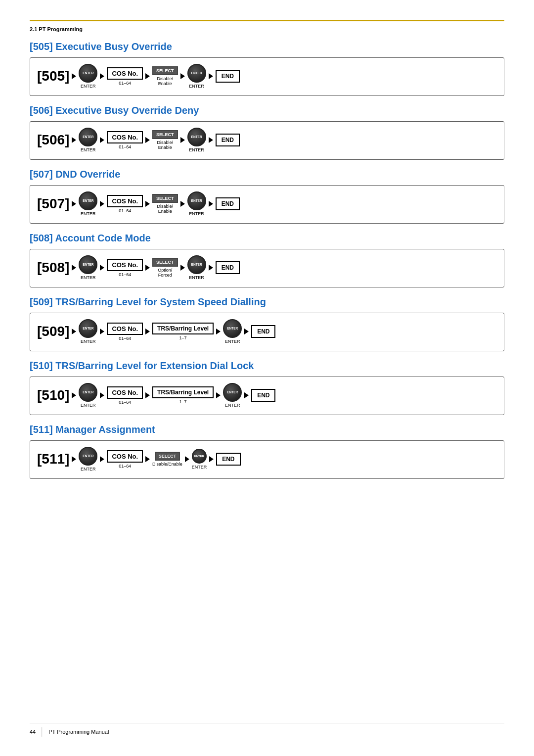  Describe the element at coordinates (125, 396) in the screenshot. I see `cos-step-510: COS No. 01–64` at that location.